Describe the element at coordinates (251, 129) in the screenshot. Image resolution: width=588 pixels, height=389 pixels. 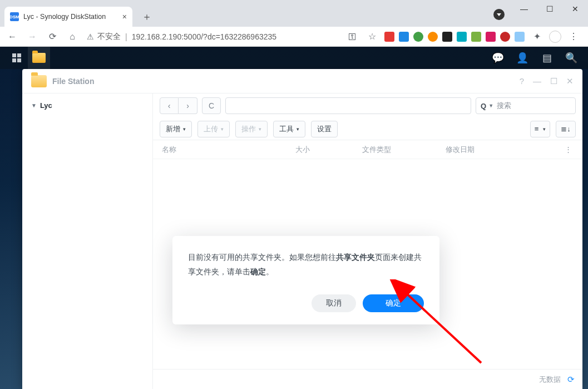
I see `action-button: 操作▾` at that location.